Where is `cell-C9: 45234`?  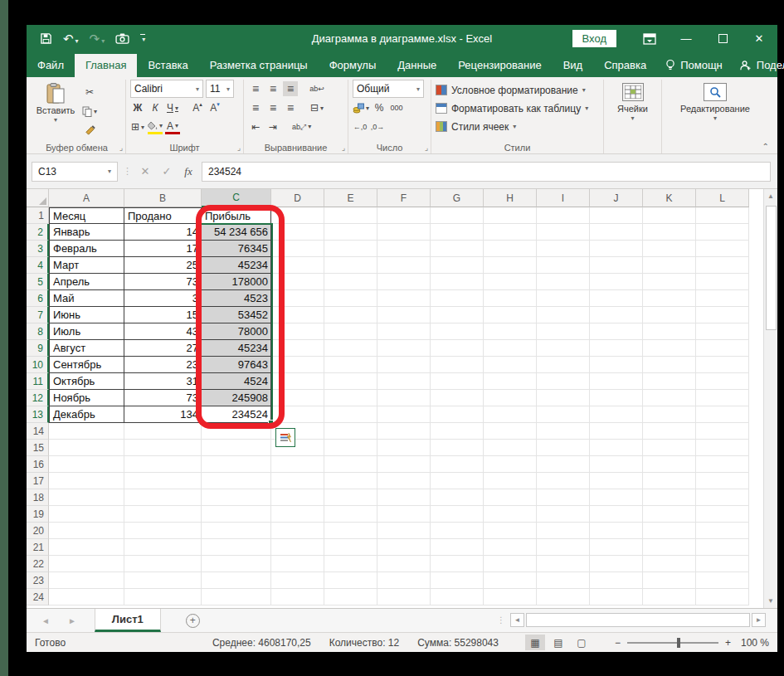 cell-C9: 45234 is located at coordinates (236, 348).